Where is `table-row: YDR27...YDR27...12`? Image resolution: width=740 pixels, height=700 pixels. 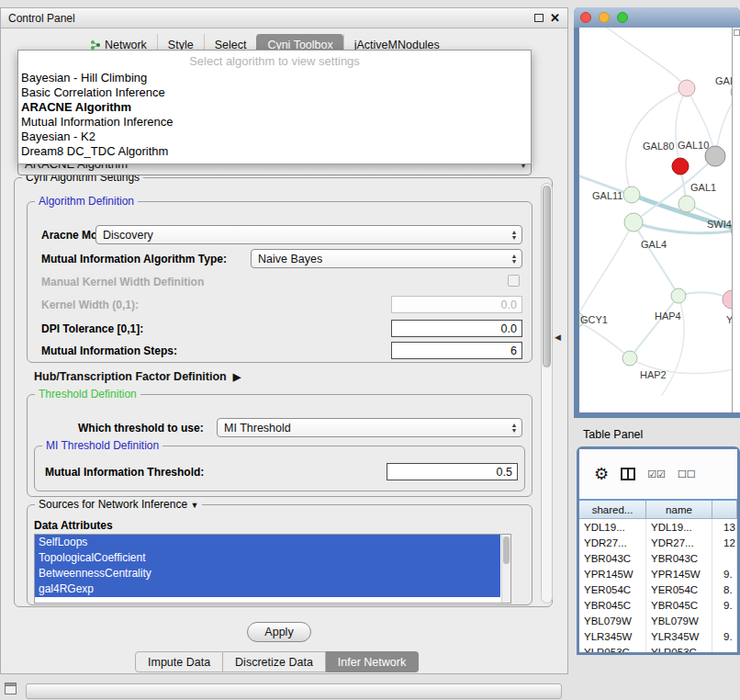 table-row: YDR27...YDR27...12 is located at coordinates (658, 542).